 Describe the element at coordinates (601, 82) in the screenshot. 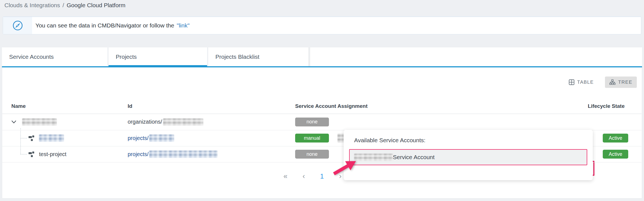

I see `view-toggle: TABLE TREE` at that location.